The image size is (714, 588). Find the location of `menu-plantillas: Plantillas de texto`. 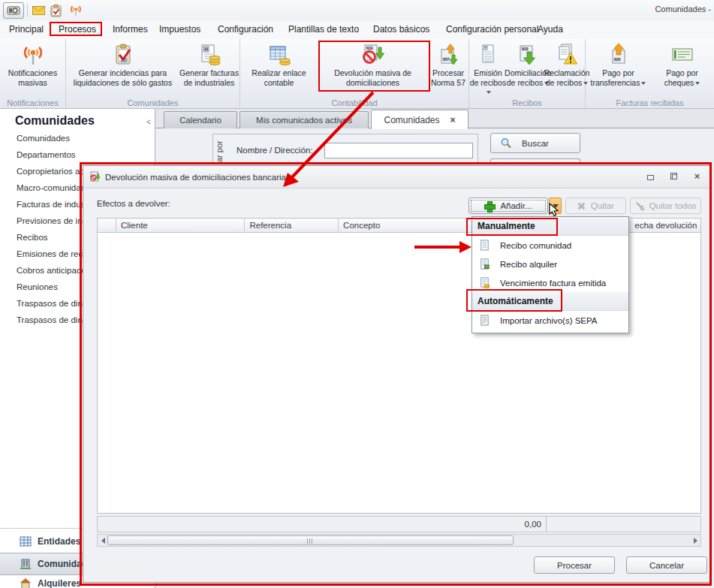

menu-plantillas: Plantillas de texto is located at coordinates (324, 29).